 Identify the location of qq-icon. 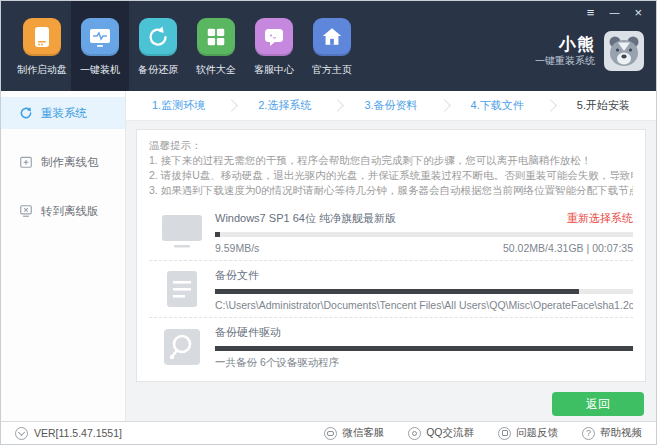
(414, 434).